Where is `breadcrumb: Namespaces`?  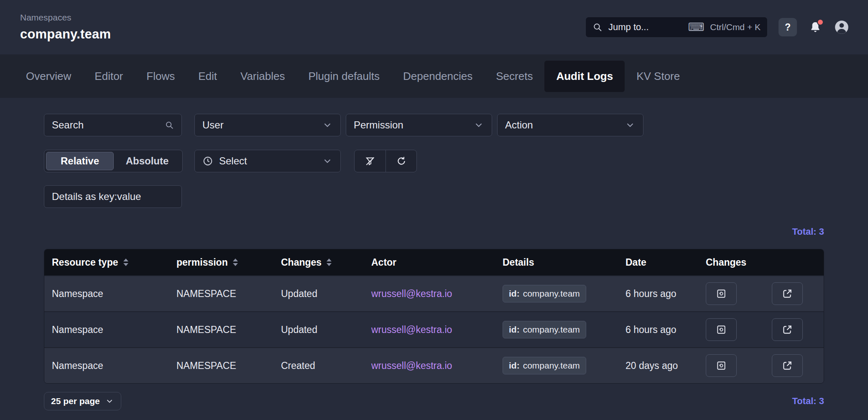
breadcrumb: Namespaces is located at coordinates (65, 18).